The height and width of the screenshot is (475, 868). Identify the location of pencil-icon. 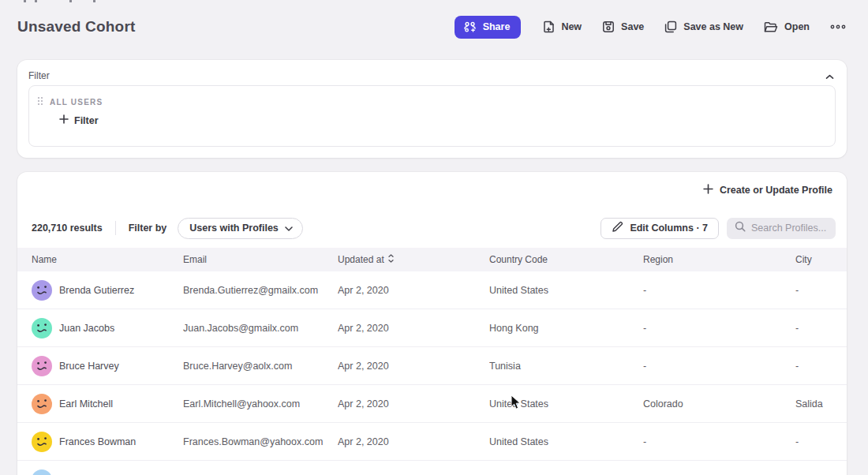
(617, 228).